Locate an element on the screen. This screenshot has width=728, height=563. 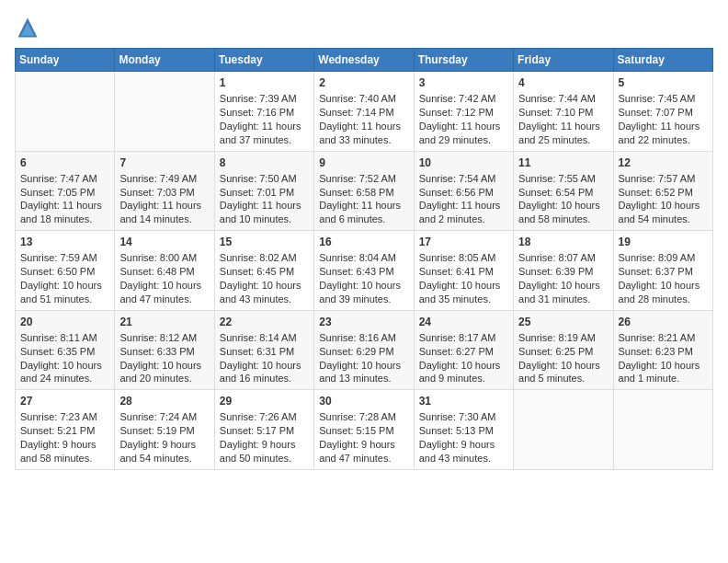
day-info: Sunrise: 7:26 AM is located at coordinates (265, 418).